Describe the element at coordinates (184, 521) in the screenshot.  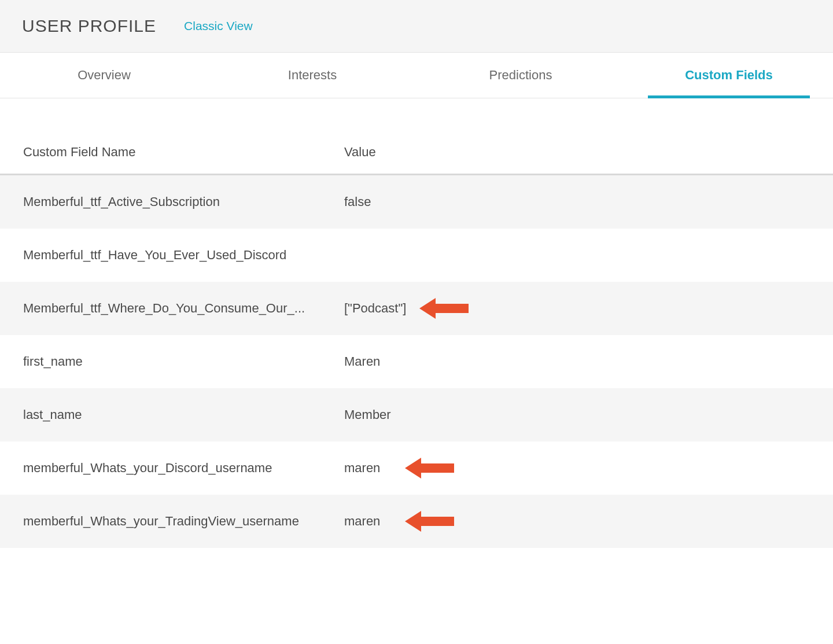
I see `cell-field-name: memberful_Whats_your_TradingView_usernam…` at that location.